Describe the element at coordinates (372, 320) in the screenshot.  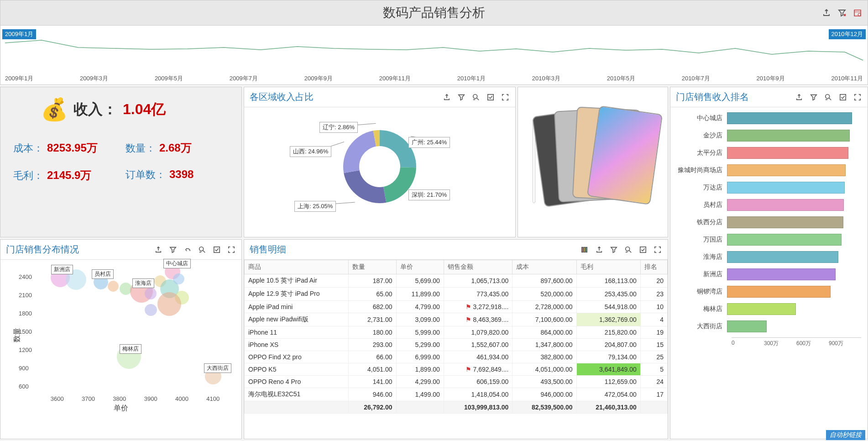
I see `table-cell: 2,731.00` at that location.